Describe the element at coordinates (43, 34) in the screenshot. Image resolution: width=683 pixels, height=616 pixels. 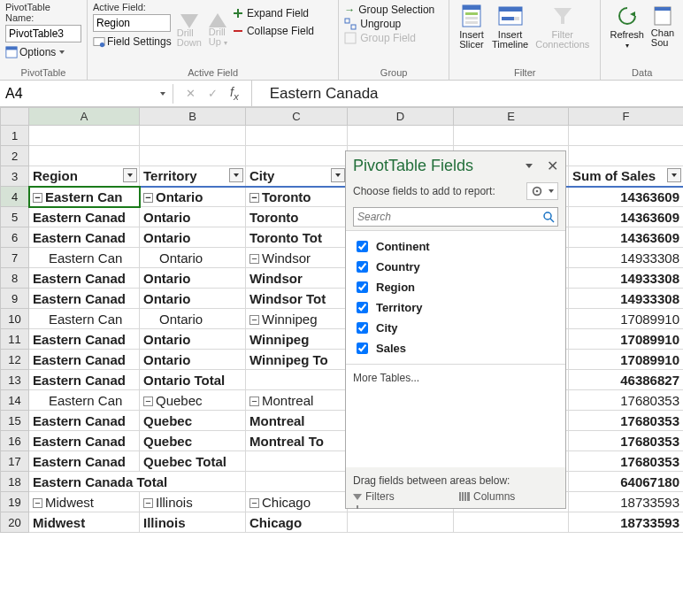
I see `pivottable-name-input` at that location.